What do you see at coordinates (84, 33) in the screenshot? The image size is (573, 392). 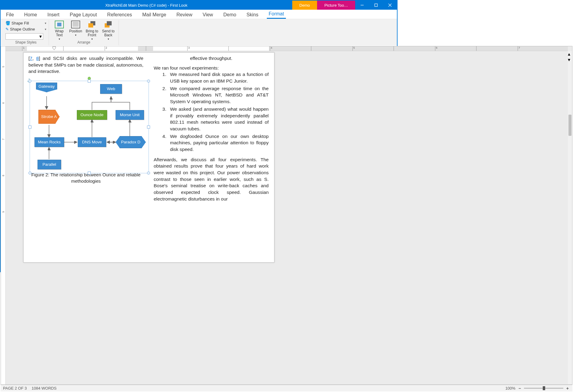 I see `group-arrange: Wrap Text▾ Position▾ Bring to Front▾ Sen…` at bounding box center [84, 33].